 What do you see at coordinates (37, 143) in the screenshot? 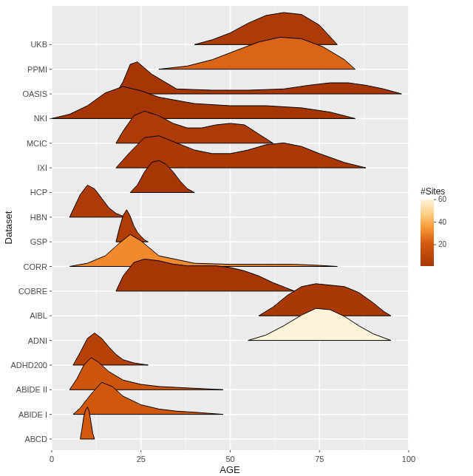
I see `y-tick-label: MCIC` at bounding box center [37, 143].